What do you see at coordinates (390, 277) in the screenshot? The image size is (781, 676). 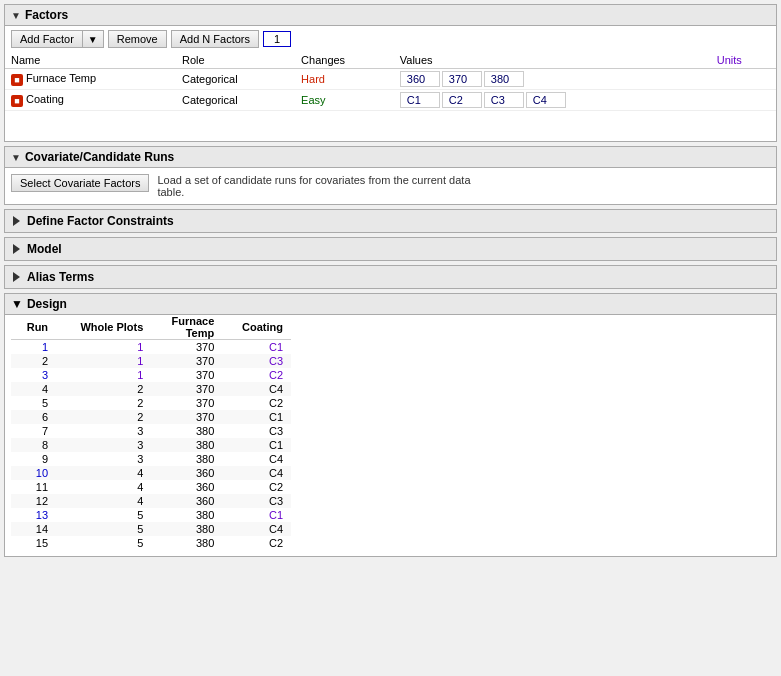 I see `alias-terms-header: Alias Terms` at bounding box center [390, 277].